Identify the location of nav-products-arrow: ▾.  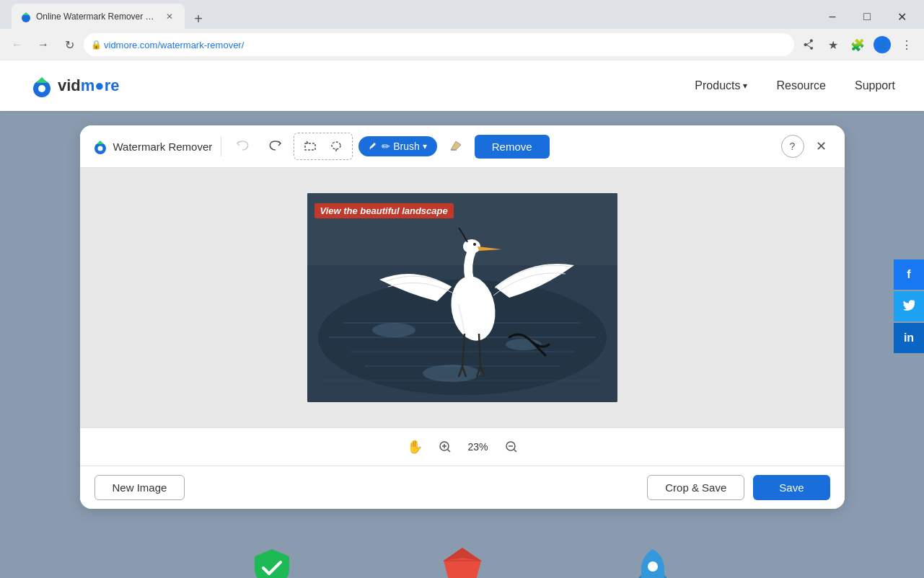
(745, 86).